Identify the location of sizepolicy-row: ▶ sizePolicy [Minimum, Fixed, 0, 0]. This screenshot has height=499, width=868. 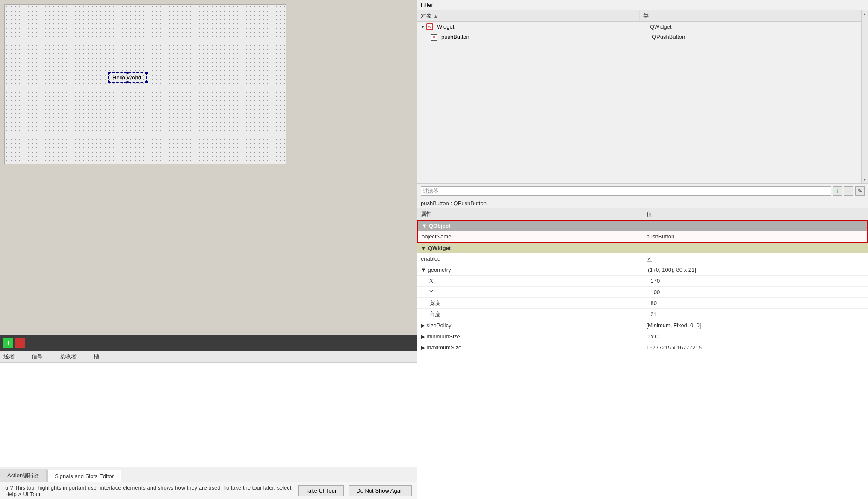
(643, 326).